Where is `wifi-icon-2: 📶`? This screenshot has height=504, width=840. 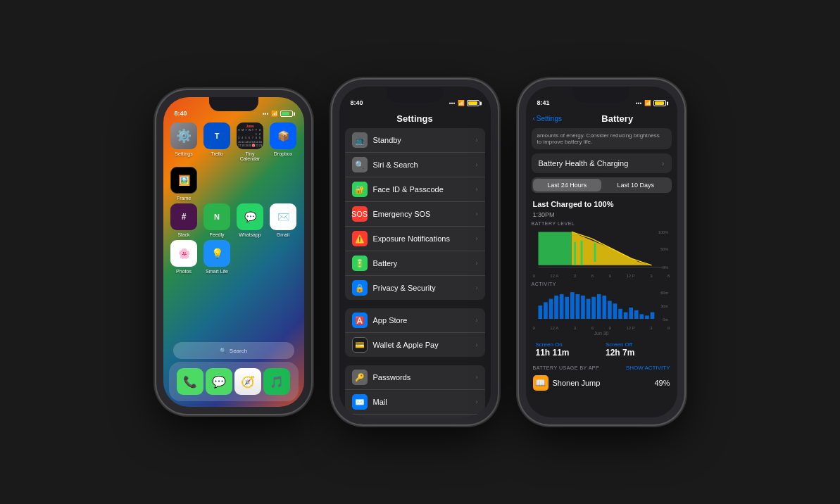 wifi-icon-2: 📶 is located at coordinates (461, 103).